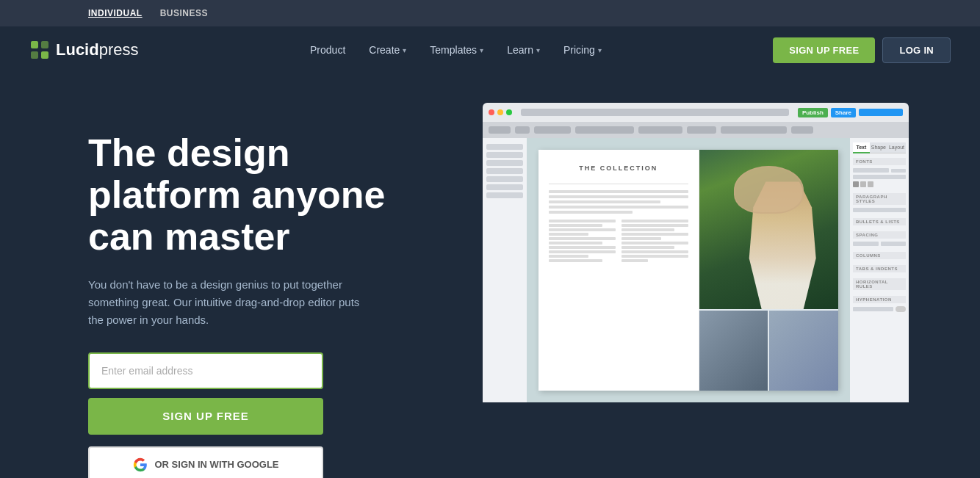 This screenshot has height=478, width=980. What do you see at coordinates (206, 463) in the screenshot?
I see `google-signin-button: OR SIGN IN WITH GOOGLE` at bounding box center [206, 463].